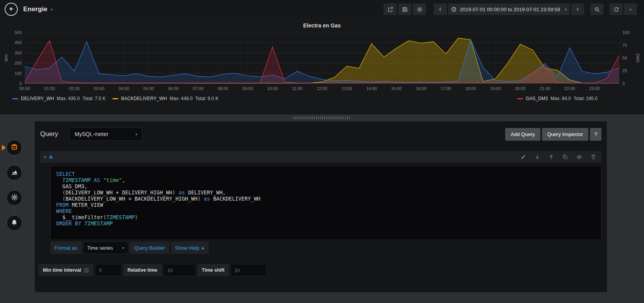  I want to click on query-header: Query MySQL-meter ▾ Add Query Query Insp…, so click(321, 131).